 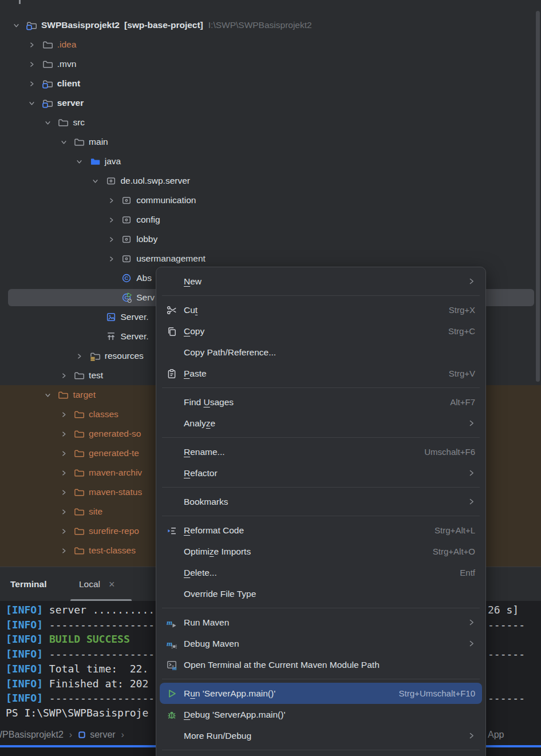 I want to click on menu-item-delete: Delete...Entf, so click(x=321, y=572).